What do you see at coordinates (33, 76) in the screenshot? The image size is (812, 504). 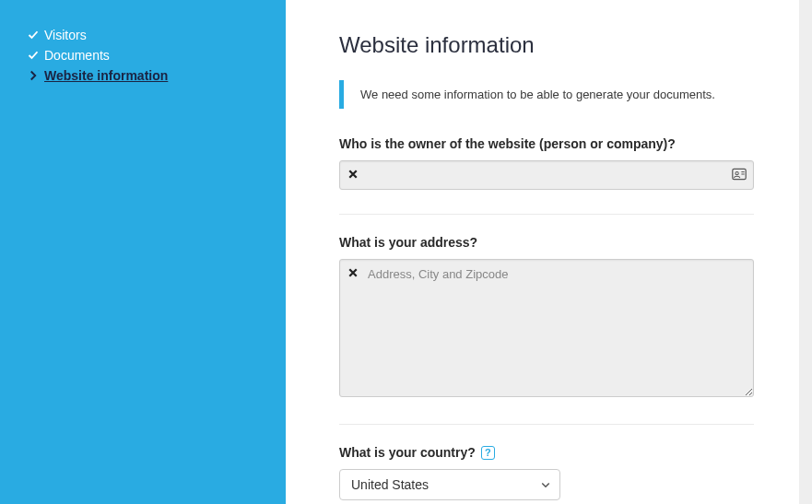 I see `chevron-right-icon` at bounding box center [33, 76].